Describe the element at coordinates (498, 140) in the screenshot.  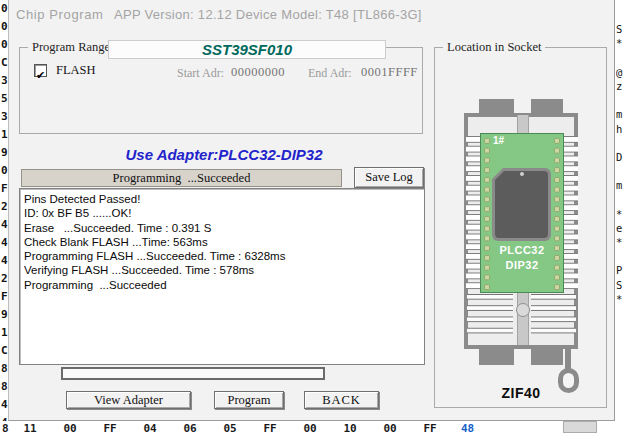
I see `pin1-marking: 1#` at that location.